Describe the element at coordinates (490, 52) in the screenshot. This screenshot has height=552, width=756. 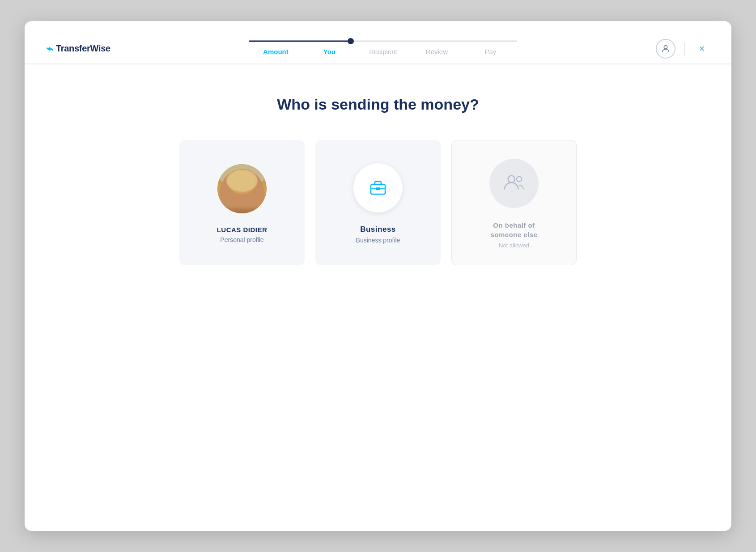
I see `step-pay: Pay` at that location.